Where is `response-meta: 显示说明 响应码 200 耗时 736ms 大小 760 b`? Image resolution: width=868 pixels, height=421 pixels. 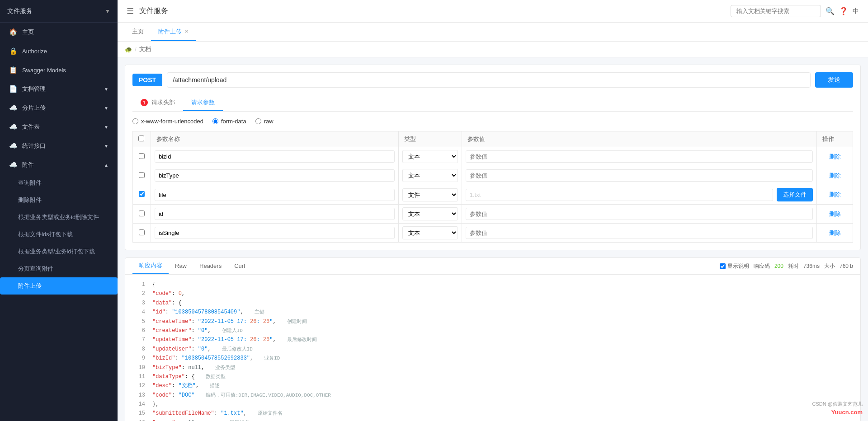
response-meta: 显示说明 响应码 200 耗时 736ms 大小 760 b is located at coordinates (787, 267).